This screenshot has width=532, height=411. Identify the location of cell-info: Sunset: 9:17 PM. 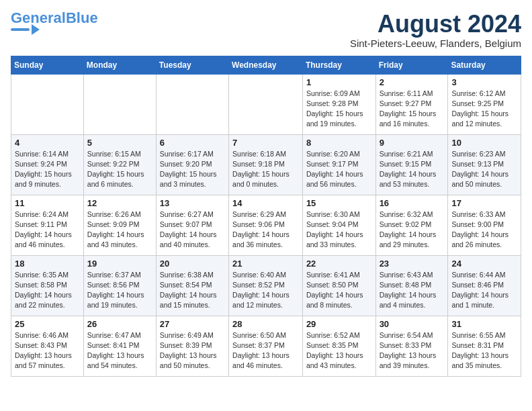
(339, 164).